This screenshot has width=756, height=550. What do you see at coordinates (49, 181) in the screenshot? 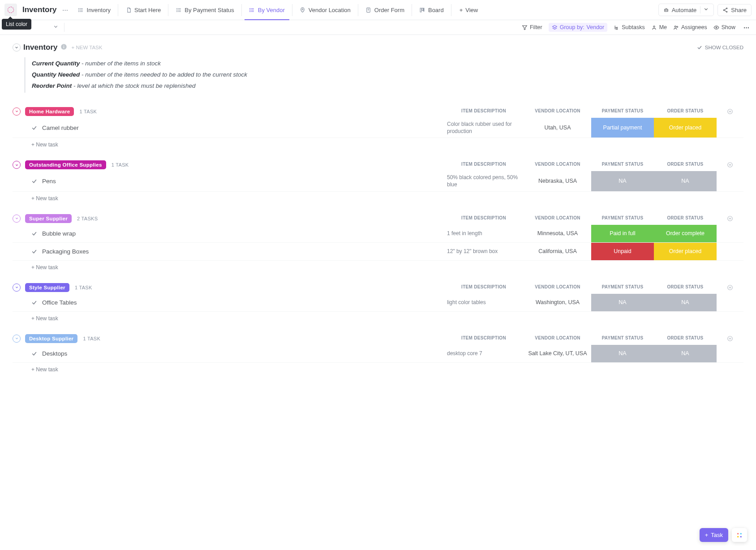
I see `task-name: Pens` at bounding box center [49, 181].